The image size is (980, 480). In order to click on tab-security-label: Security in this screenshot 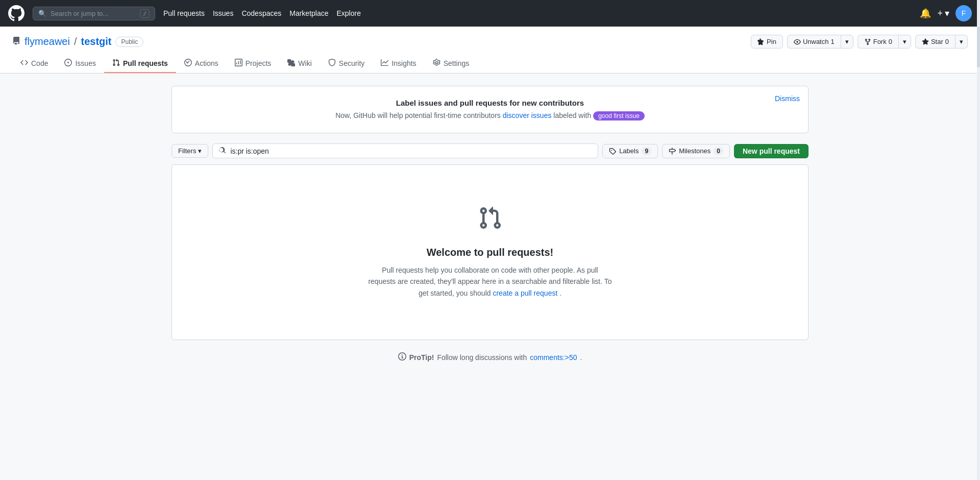, I will do `click(352, 63)`.